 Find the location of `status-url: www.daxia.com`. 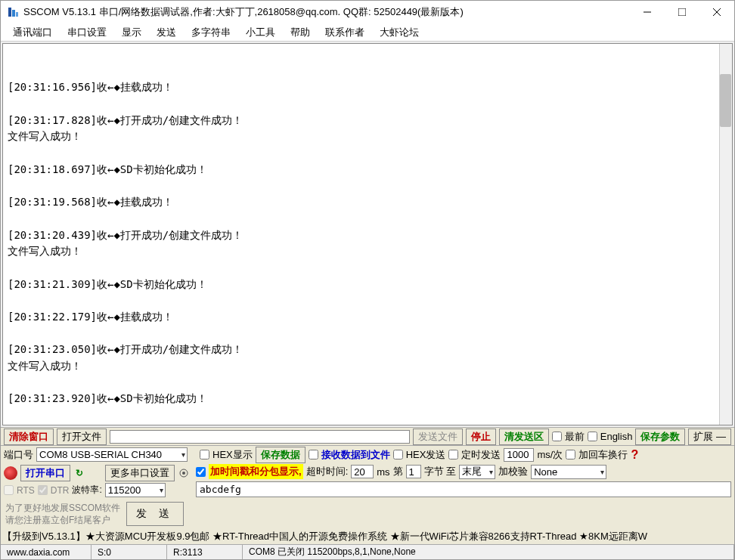

status-url: www.daxia.com is located at coordinates (46, 552).